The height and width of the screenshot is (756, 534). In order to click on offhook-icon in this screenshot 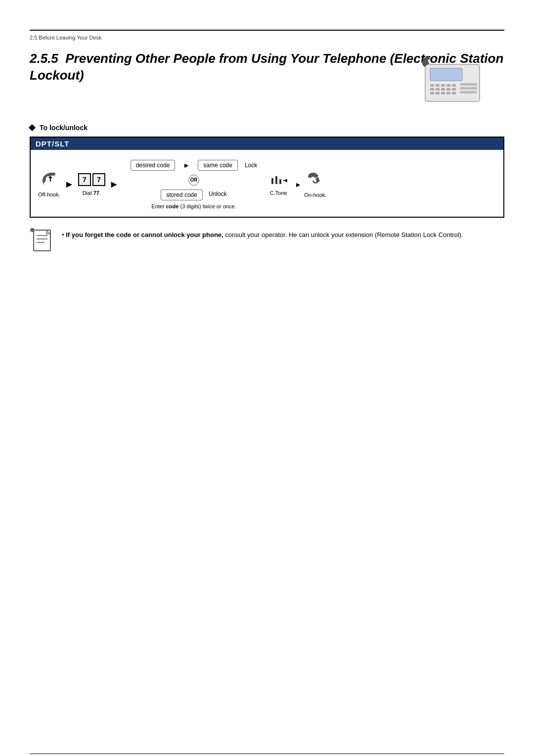, I will do `click(49, 180)`.